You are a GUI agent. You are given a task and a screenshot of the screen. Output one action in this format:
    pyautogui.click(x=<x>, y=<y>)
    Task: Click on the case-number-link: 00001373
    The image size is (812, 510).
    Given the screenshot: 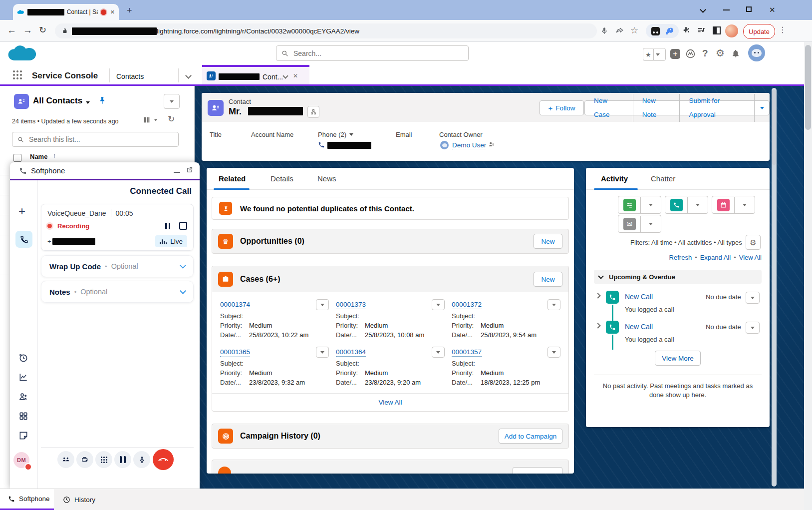 What is the action you would take?
    pyautogui.click(x=351, y=305)
    